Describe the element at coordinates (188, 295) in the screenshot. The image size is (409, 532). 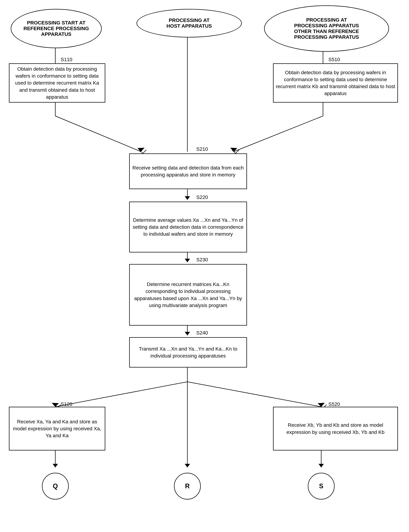
I see `s230-box: Determine recurrent matrices Ka...Kn cor…` at that location.